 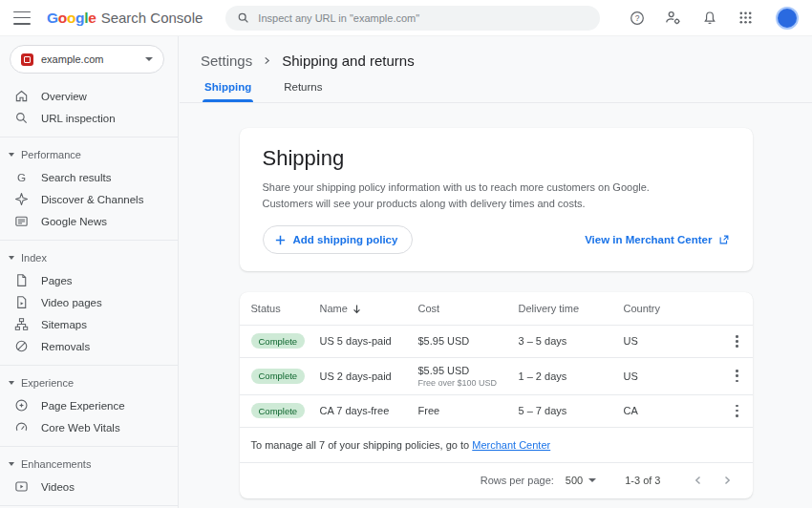 I want to click on pagination-range: 1-3 of 3, so click(x=642, y=480).